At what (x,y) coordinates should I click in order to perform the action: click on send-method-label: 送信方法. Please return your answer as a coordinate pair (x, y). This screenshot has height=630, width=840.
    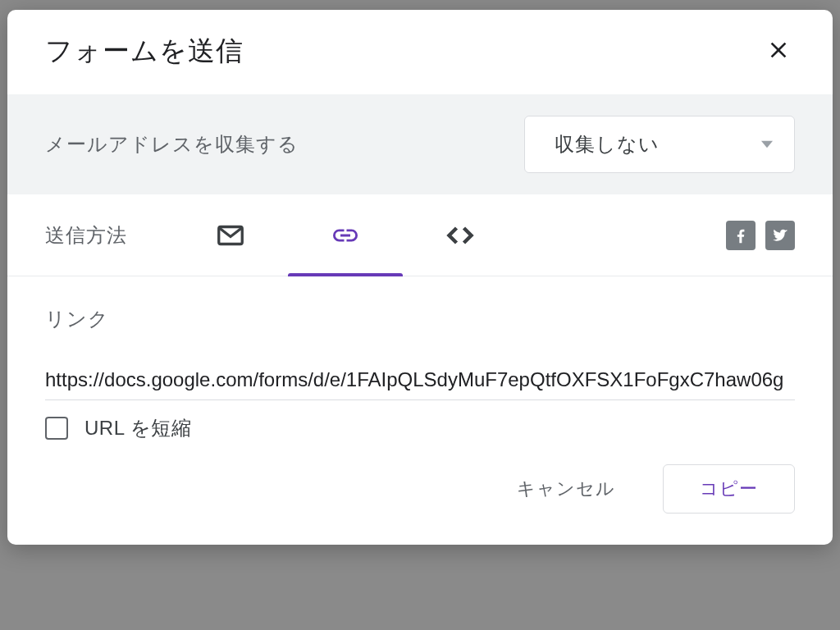
    Looking at the image, I should click on (86, 235).